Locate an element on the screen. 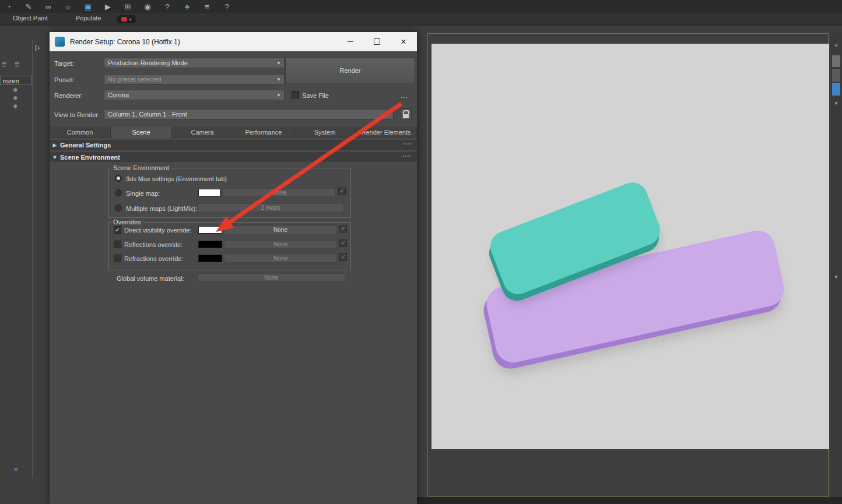 The image size is (842, 504). rollout-general-title: General Settings is located at coordinates (85, 145).